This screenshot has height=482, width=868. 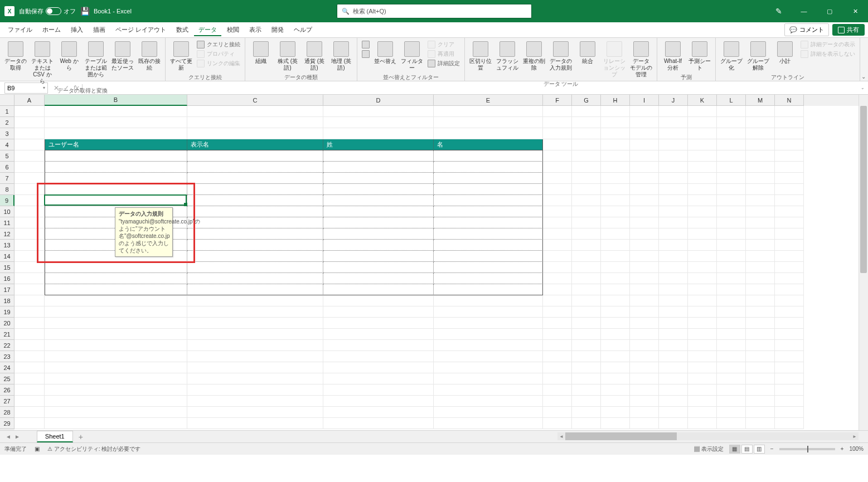 I want to click on cell-H23, so click(x=615, y=357).